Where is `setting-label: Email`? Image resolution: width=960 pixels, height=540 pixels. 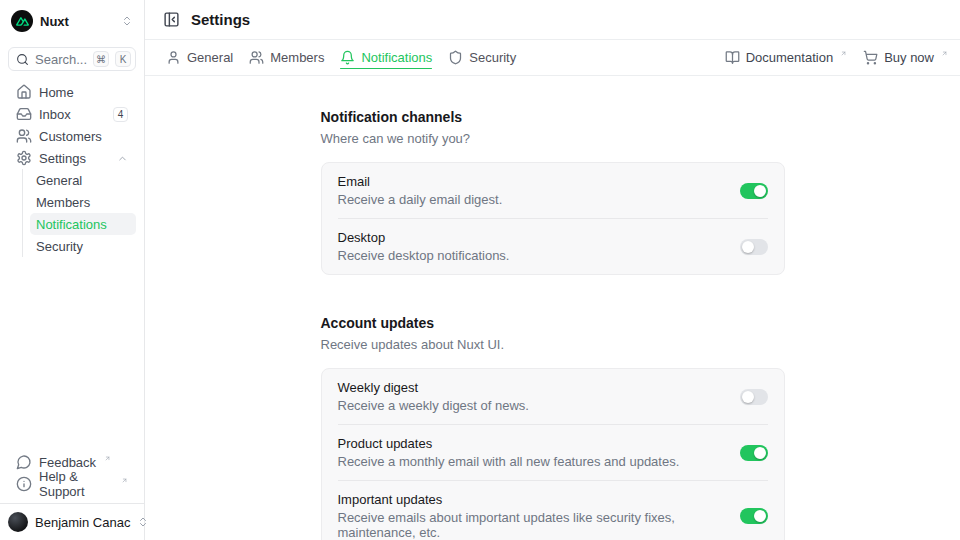 setting-label: Email is located at coordinates (531, 182).